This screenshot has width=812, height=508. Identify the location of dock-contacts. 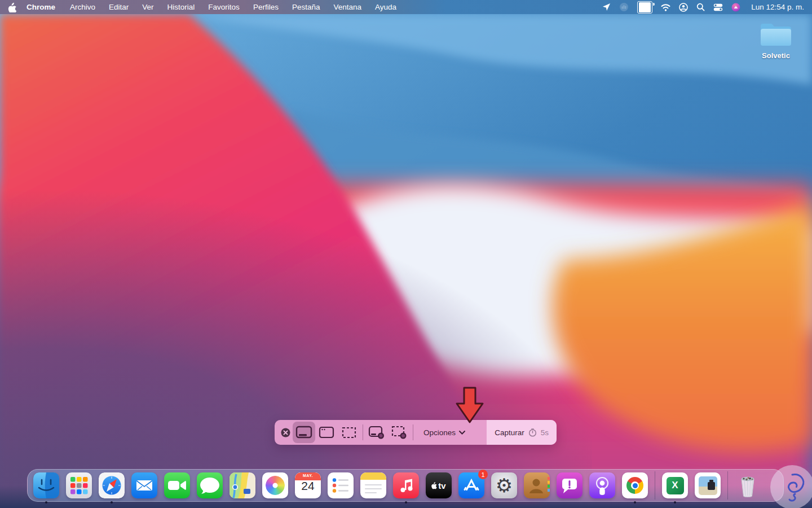
(537, 485).